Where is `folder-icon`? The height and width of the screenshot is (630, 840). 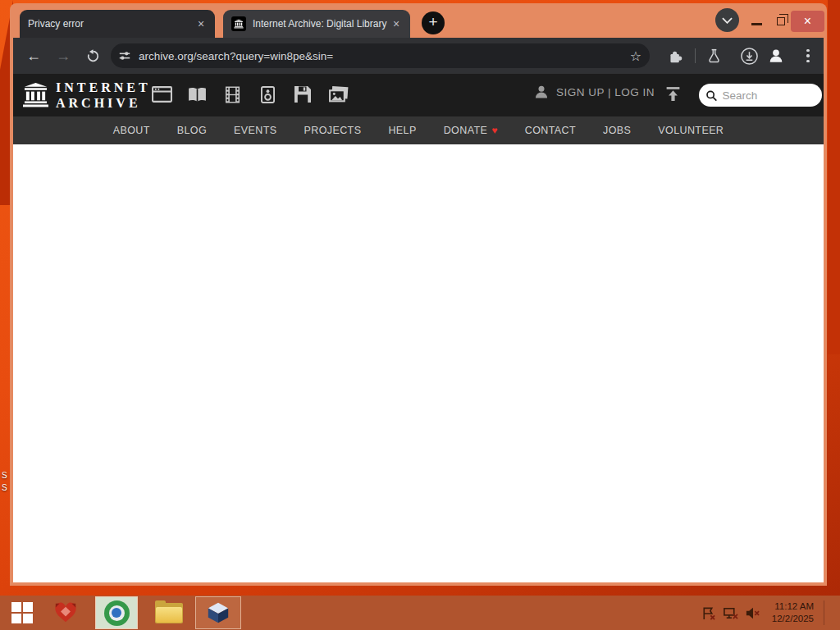 folder-icon is located at coordinates (169, 614).